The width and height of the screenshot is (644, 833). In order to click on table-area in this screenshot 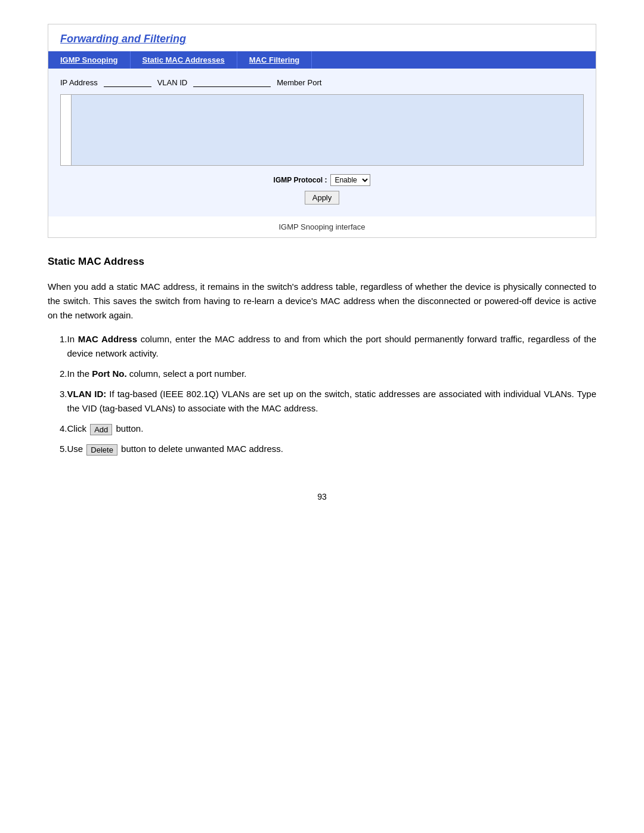, I will do `click(322, 130)`.